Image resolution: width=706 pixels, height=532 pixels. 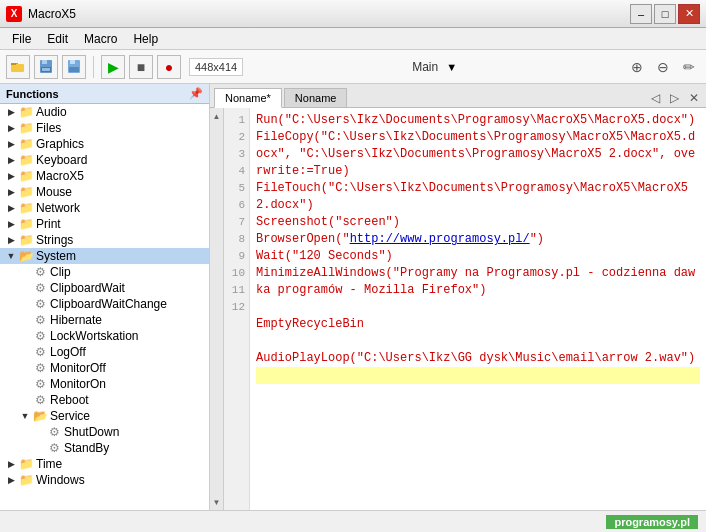 What do you see at coordinates (26, 256) in the screenshot?
I see `folder-icon-system: 📂` at bounding box center [26, 256].